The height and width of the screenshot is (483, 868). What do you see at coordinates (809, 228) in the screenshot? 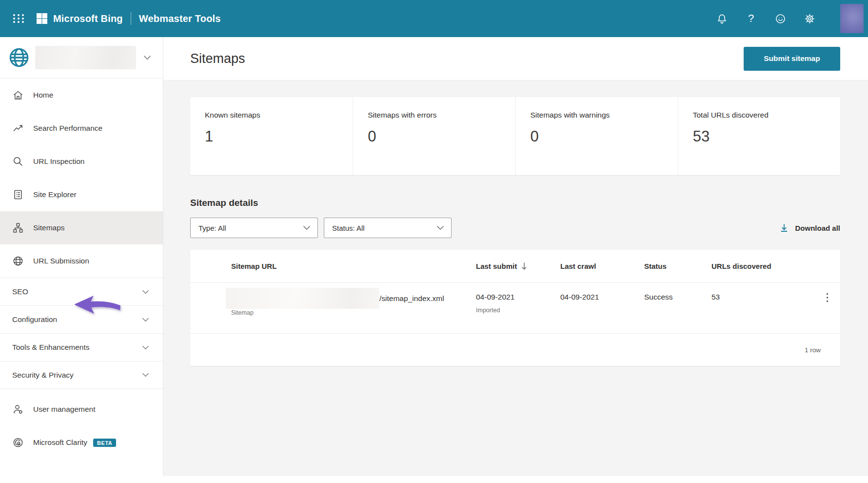
I see `download-all-button: Download all` at bounding box center [809, 228].